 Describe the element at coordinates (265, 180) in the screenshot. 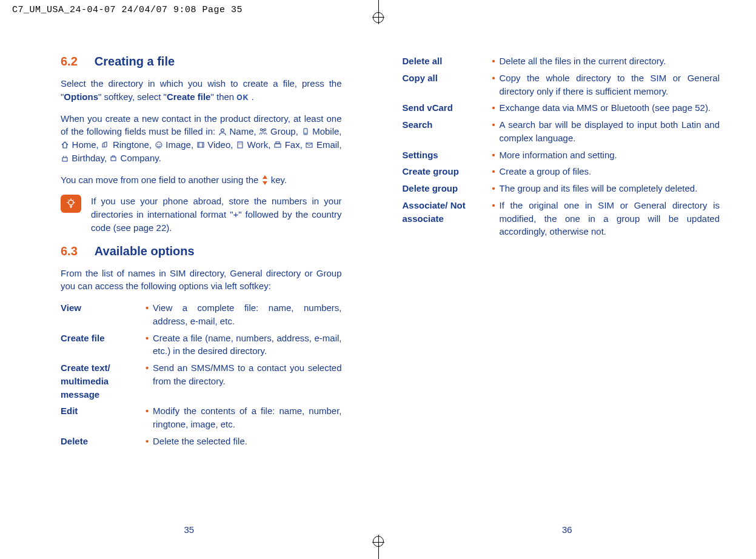

I see `nav-key-icon` at that location.